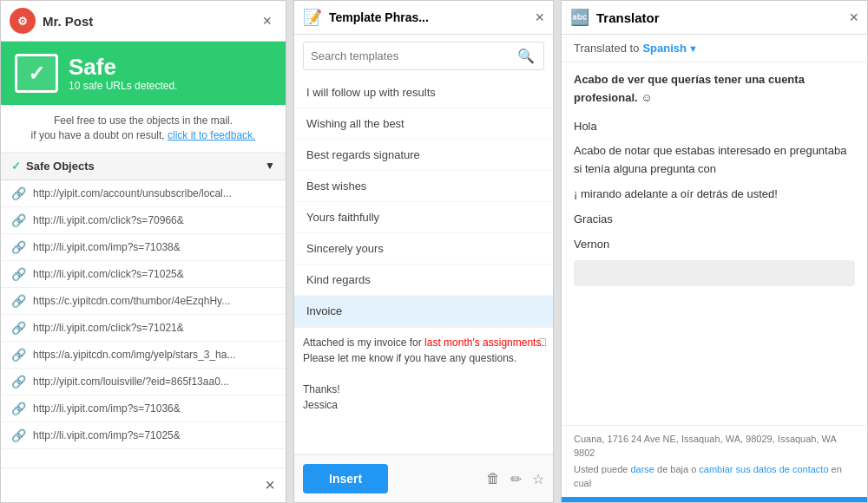 The height and width of the screenshot is (503, 868). Describe the element at coordinates (424, 374) in the screenshot. I see `preview-text: Attached is my invoice for last month's …` at that location.